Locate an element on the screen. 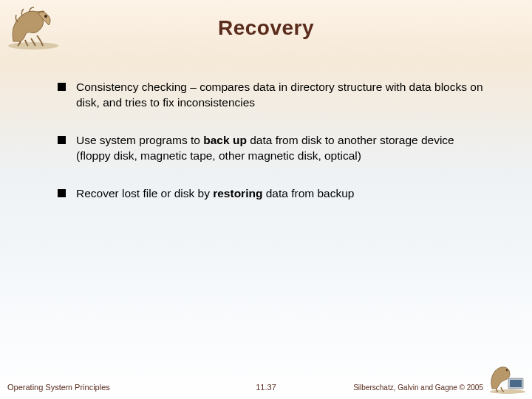  plain-text: Recover lost file or disk by is located at coordinates (145, 194).